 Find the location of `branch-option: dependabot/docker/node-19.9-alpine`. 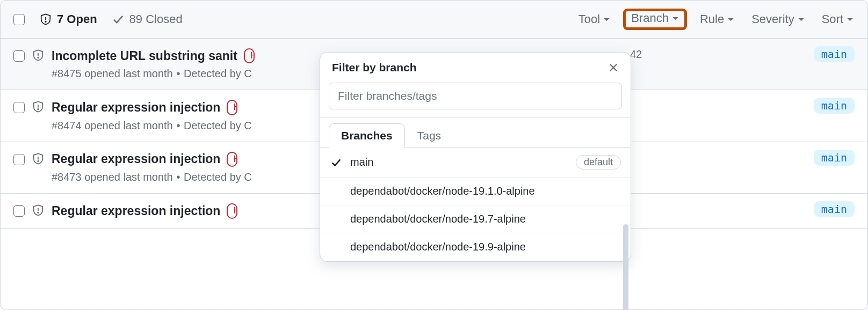

branch-option: dependabot/docker/node-19.9-alpine is located at coordinates (475, 247).